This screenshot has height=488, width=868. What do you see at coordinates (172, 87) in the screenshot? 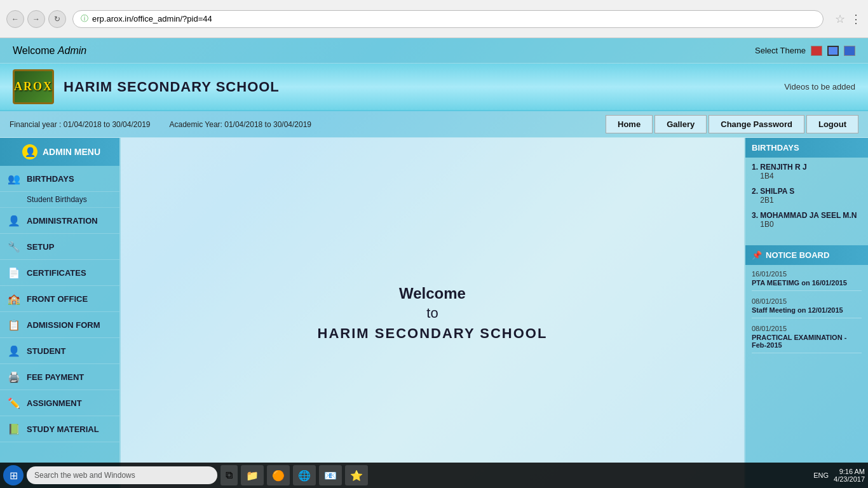
I see `school-name-header: HARIM SECONDARY SCHOOL` at bounding box center [172, 87].